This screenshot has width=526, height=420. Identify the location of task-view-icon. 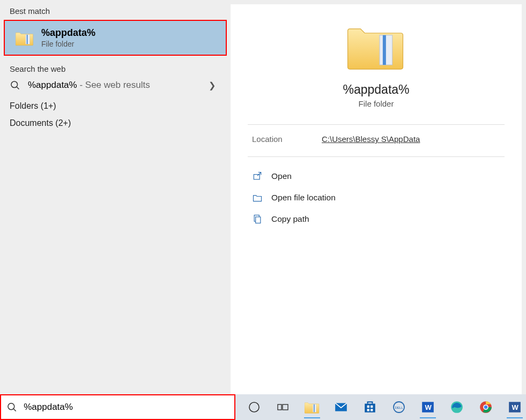
(283, 407).